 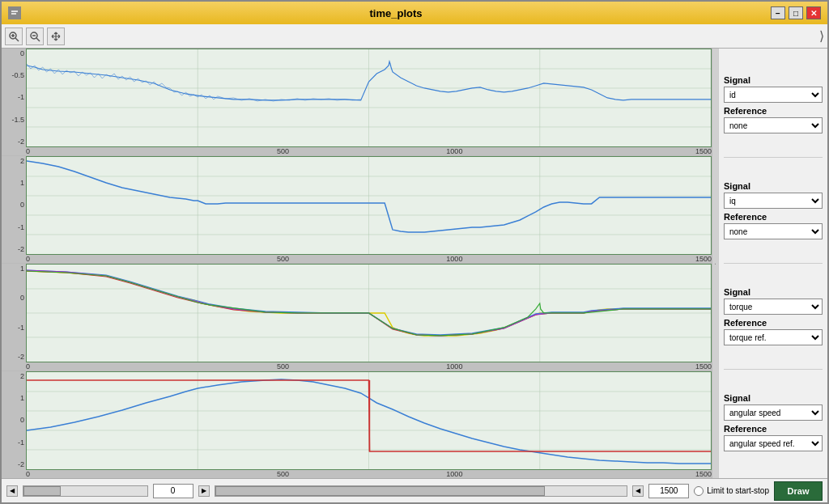 What do you see at coordinates (369, 474) in the screenshot?
I see `xaxis-angspeed: 0 500 1000 1500` at bounding box center [369, 474].